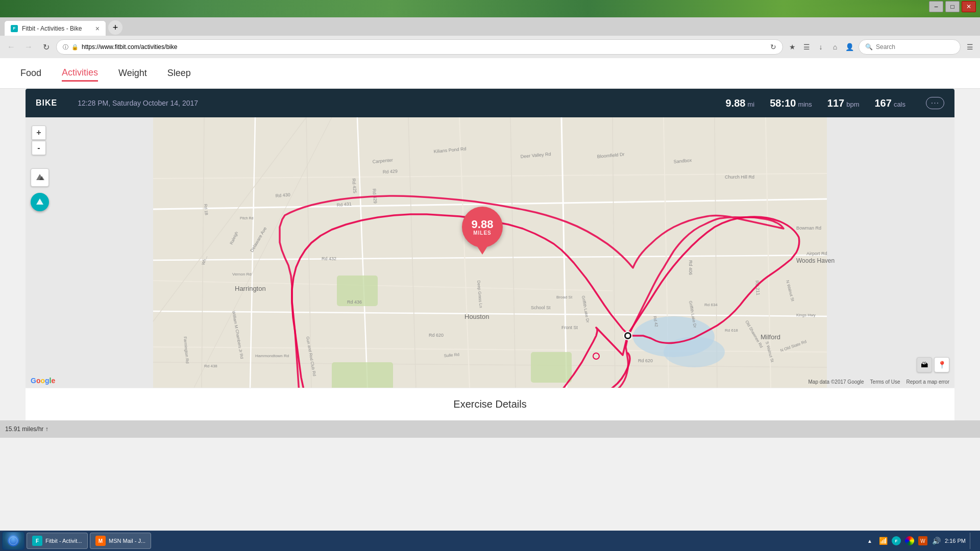 The image size is (980, 551). What do you see at coordinates (935, 103) in the screenshot?
I see `more-options-button: ···` at bounding box center [935, 103].